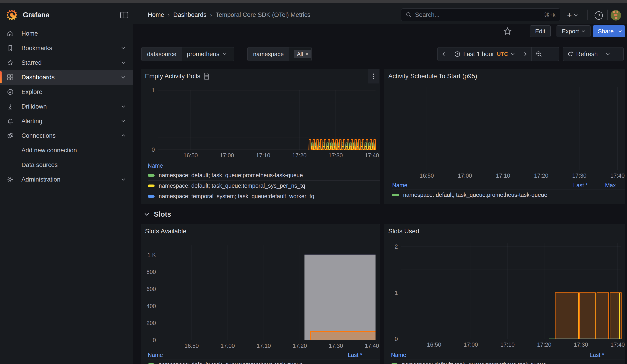 This screenshot has width=627, height=364. Describe the element at coordinates (12, 16) in the screenshot. I see `grafana-logo` at that location.